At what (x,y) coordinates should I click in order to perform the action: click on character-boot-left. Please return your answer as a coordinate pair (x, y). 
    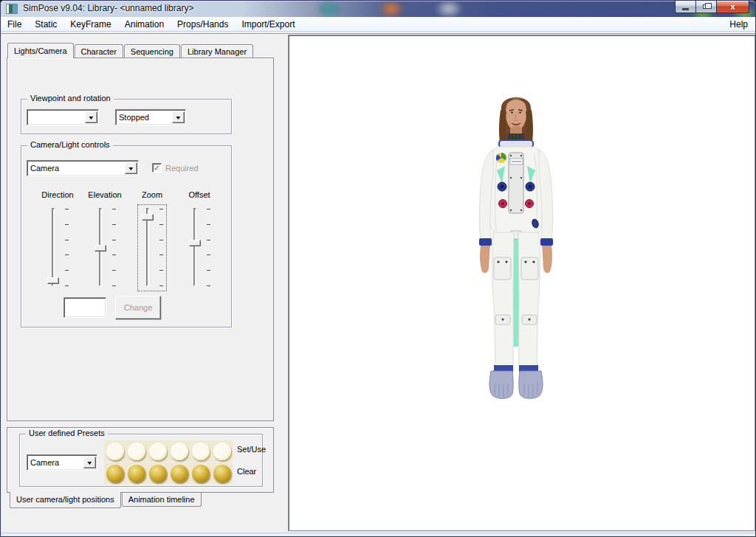
    Looking at the image, I should click on (501, 385).